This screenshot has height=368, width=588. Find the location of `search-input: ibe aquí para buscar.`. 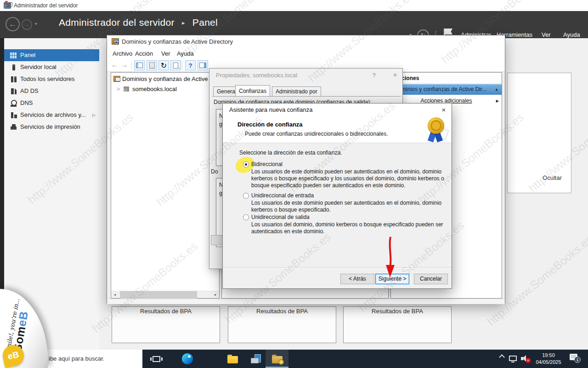

search-input: ibe aquí para buscar. is located at coordinates (82, 359).